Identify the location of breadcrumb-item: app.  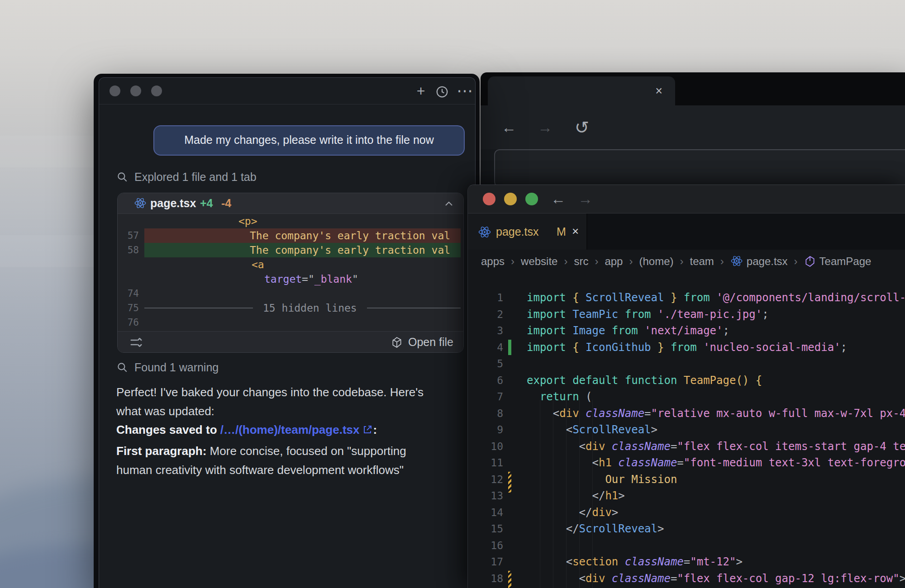
(614, 261).